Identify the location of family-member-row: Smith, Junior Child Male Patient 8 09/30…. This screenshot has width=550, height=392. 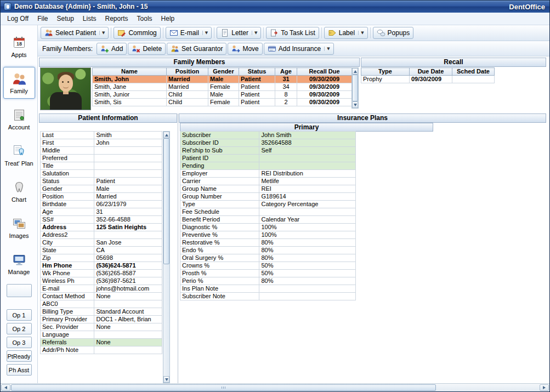
(223, 95).